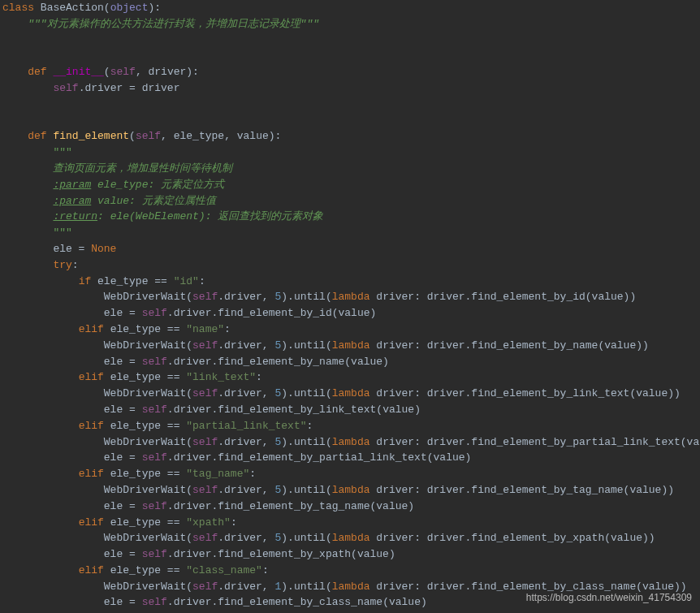 This screenshot has width=700, height=613. What do you see at coordinates (62, 153) in the screenshot?
I see `docstring-open: """` at bounding box center [62, 153].